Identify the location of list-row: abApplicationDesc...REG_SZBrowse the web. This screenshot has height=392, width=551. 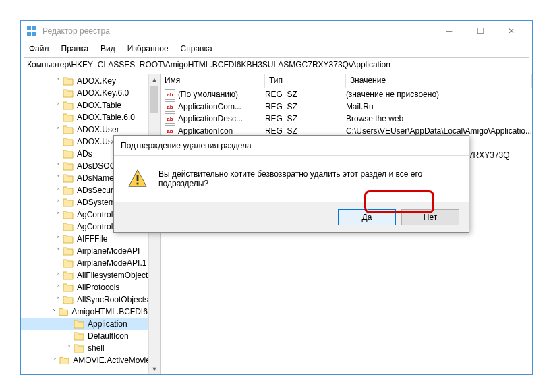
(347, 119).